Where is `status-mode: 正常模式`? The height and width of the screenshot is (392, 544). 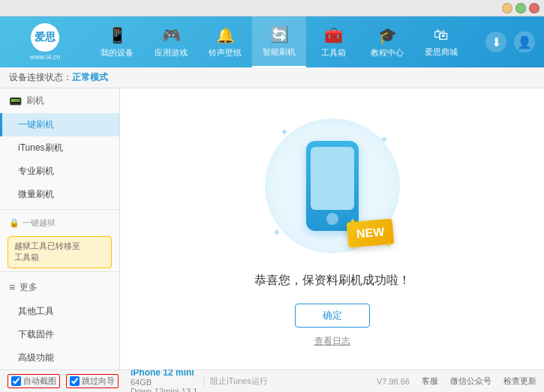 status-mode: 正常模式 is located at coordinates (90, 78).